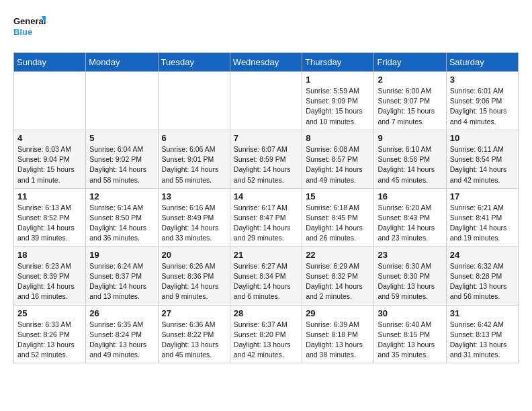 The height and width of the screenshot is (411, 532). I want to click on day-info: Sunrise: 6:06 AM Sunset: 9:01 PM Dayligh…, so click(194, 165).